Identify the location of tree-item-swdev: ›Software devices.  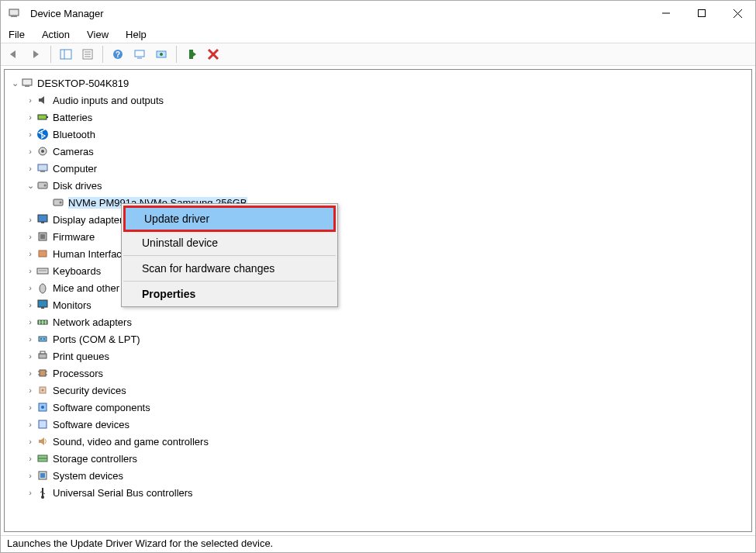
(378, 424).